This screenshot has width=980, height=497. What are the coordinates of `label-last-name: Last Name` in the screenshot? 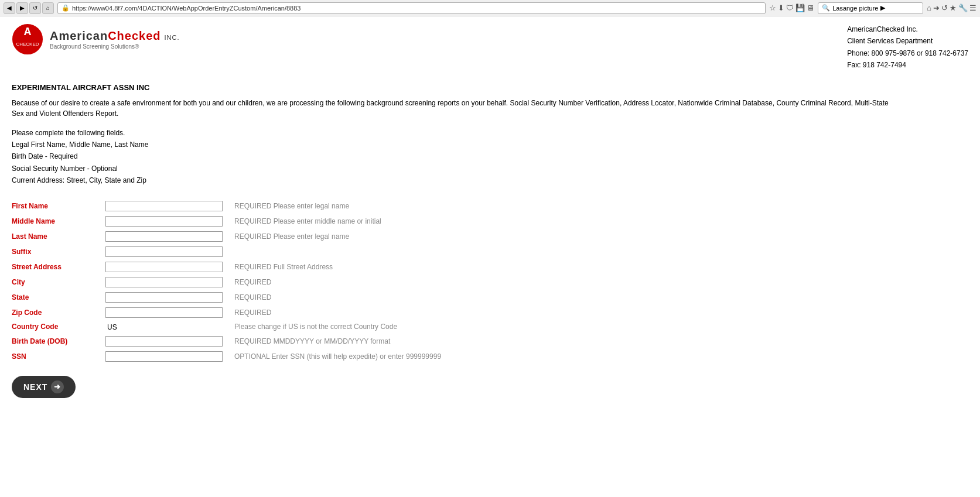 It's located at (59, 236).